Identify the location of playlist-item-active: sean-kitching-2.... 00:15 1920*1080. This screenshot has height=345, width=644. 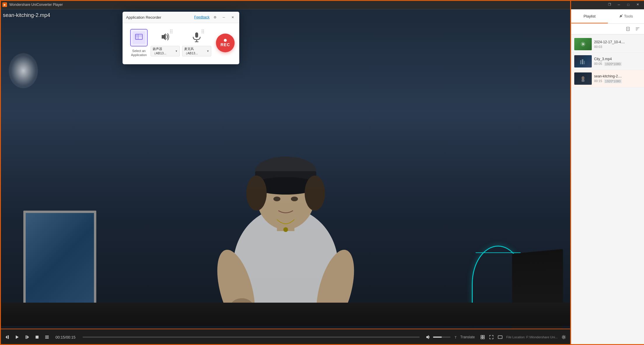
(608, 79).